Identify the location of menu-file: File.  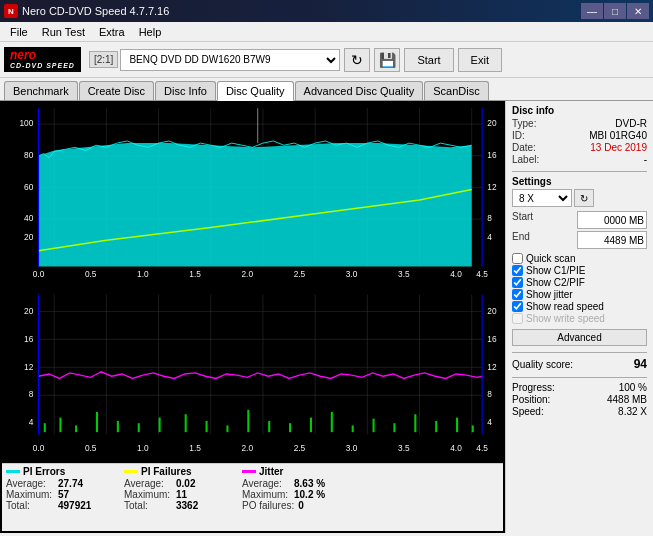
(19, 32).